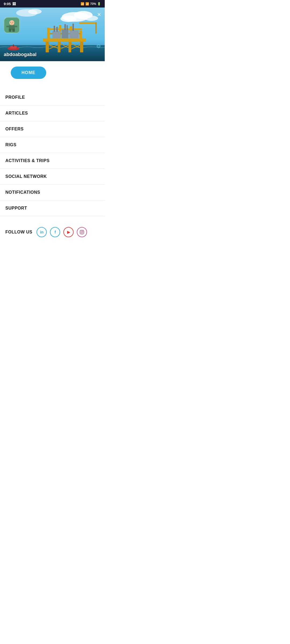 Image resolution: width=290 pixels, height=644 pixels. What do you see at coordinates (28, 73) in the screenshot?
I see `home-button: HOME` at bounding box center [28, 73].